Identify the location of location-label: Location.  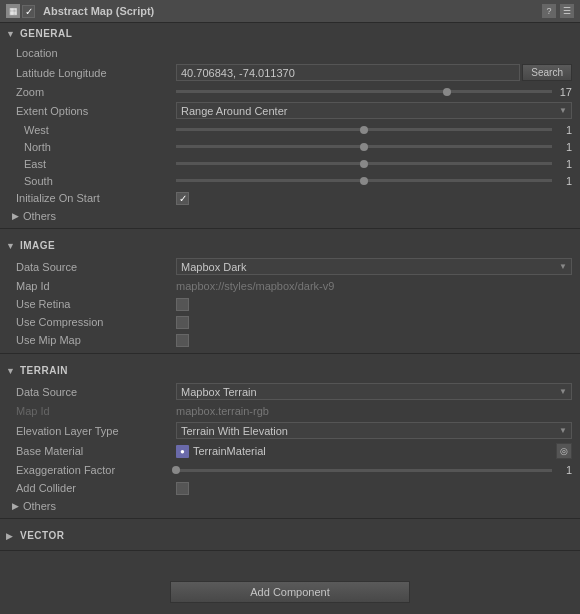
(96, 53).